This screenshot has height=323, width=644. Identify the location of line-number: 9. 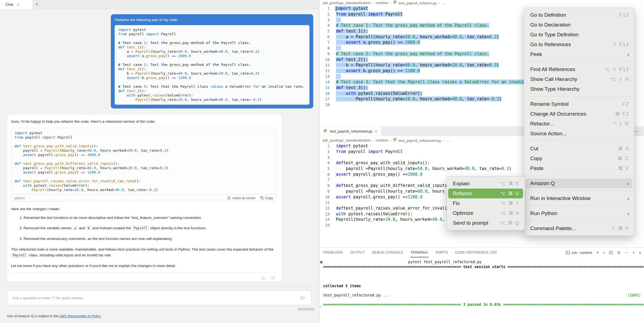
(326, 54).